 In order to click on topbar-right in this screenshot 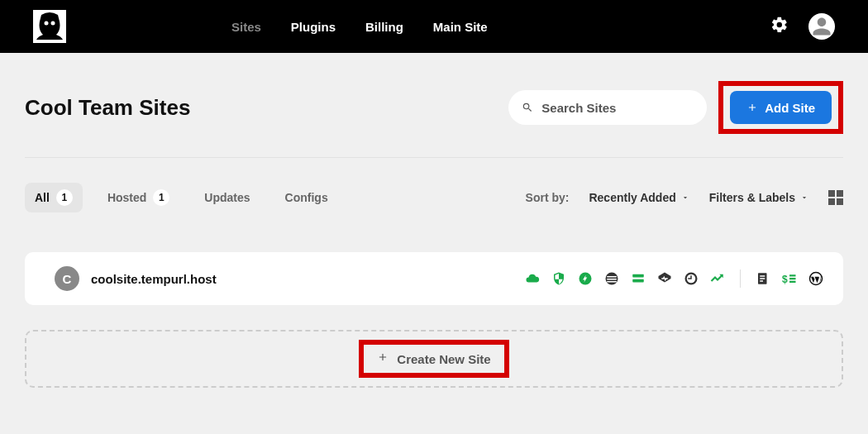, I will do `click(803, 26)`.